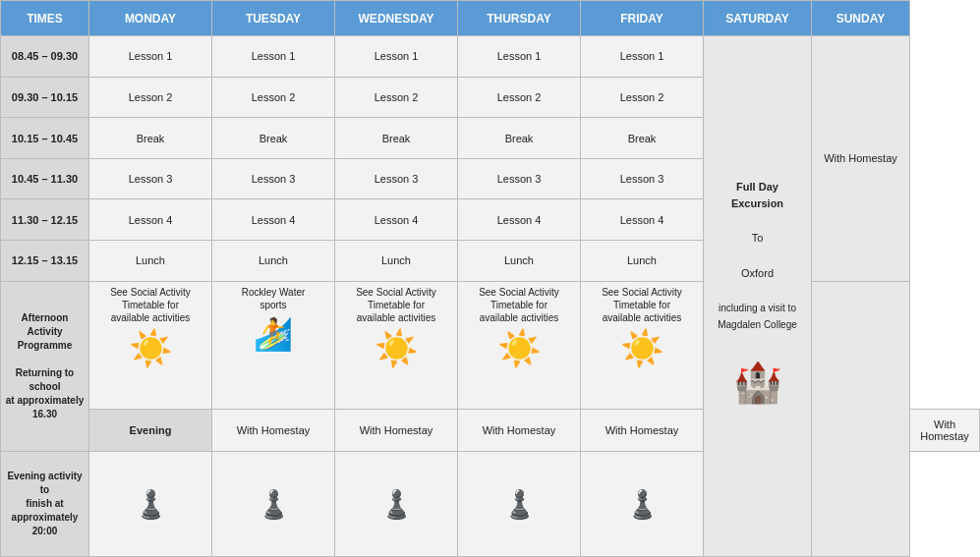 Image resolution: width=980 pixels, height=557 pixels. I want to click on thu-lesson1: Lesson 1, so click(519, 57).